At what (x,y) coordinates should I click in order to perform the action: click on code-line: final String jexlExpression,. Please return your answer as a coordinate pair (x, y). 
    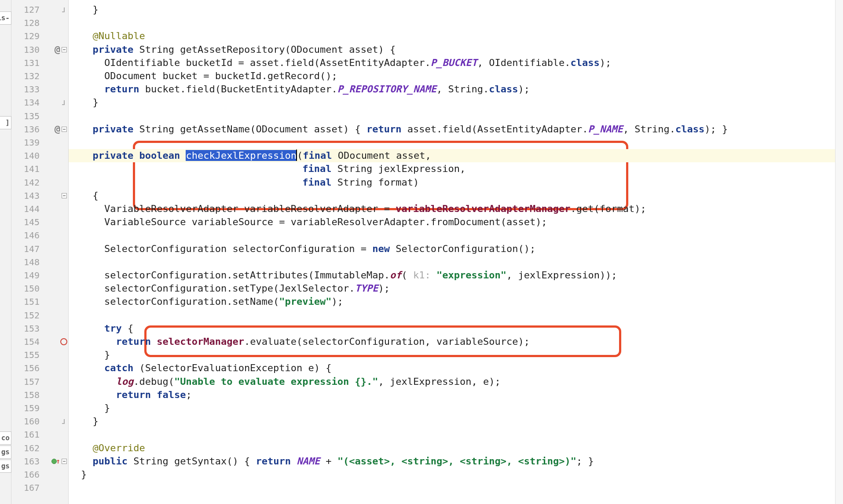
    Looking at the image, I should click on (452, 169).